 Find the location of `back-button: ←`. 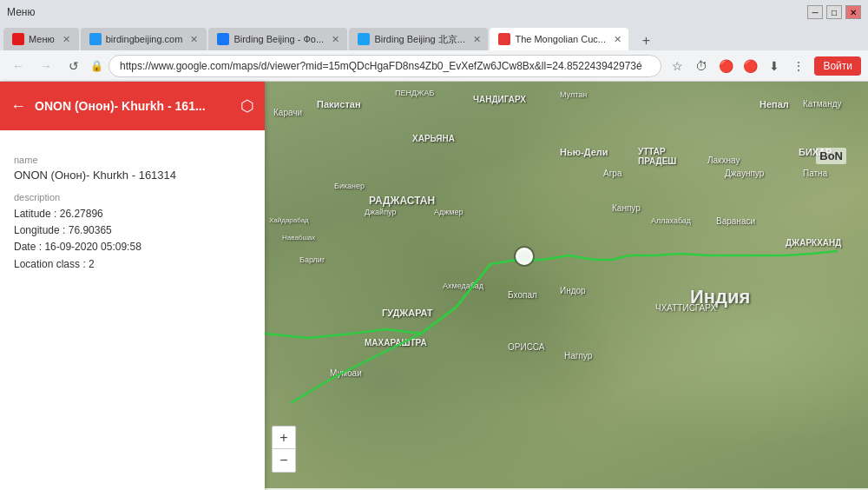

back-button: ← is located at coordinates (18, 66).